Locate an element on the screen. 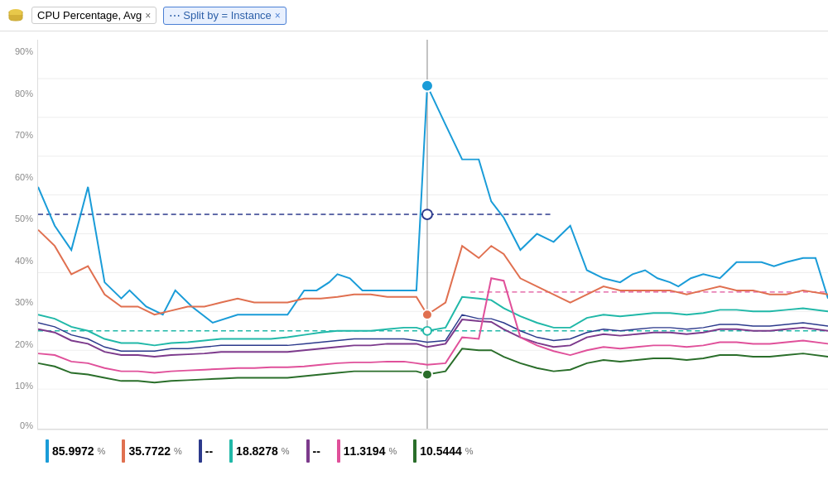 This screenshot has height=504, width=828. legend: 85.9972 % 35.7722 % -- 18.8278 % -- 11.3… is located at coordinates (432, 450).